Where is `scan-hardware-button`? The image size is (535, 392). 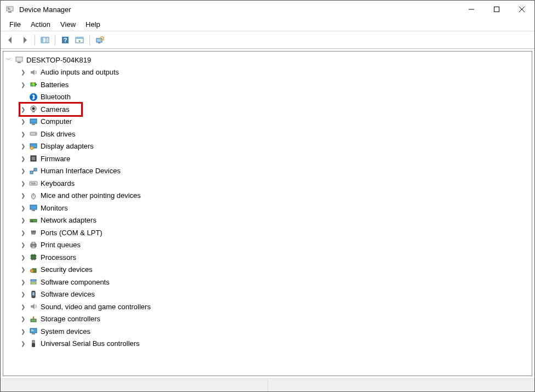
scan-hardware-button is located at coordinates (100, 40).